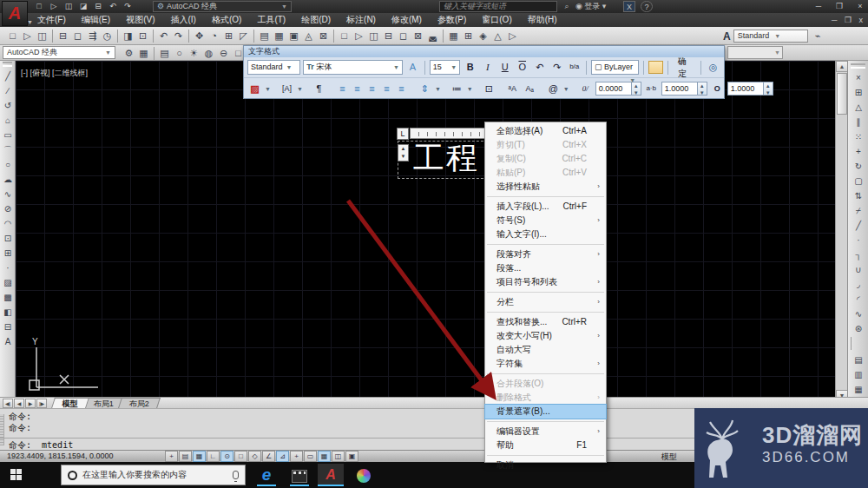 The image size is (868, 488). What do you see at coordinates (457, 89) in the screenshot?
I see `numbering-icon: ≔` at bounding box center [457, 89].